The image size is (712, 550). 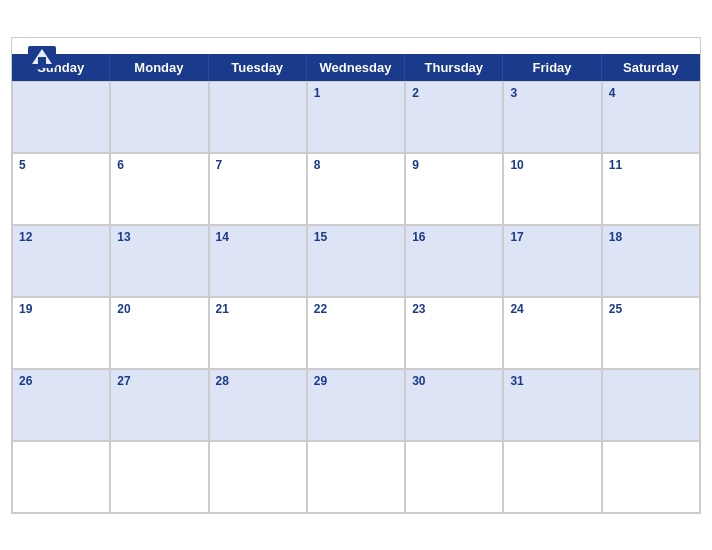 What do you see at coordinates (61, 309) in the screenshot?
I see `date-number: 19` at bounding box center [61, 309].